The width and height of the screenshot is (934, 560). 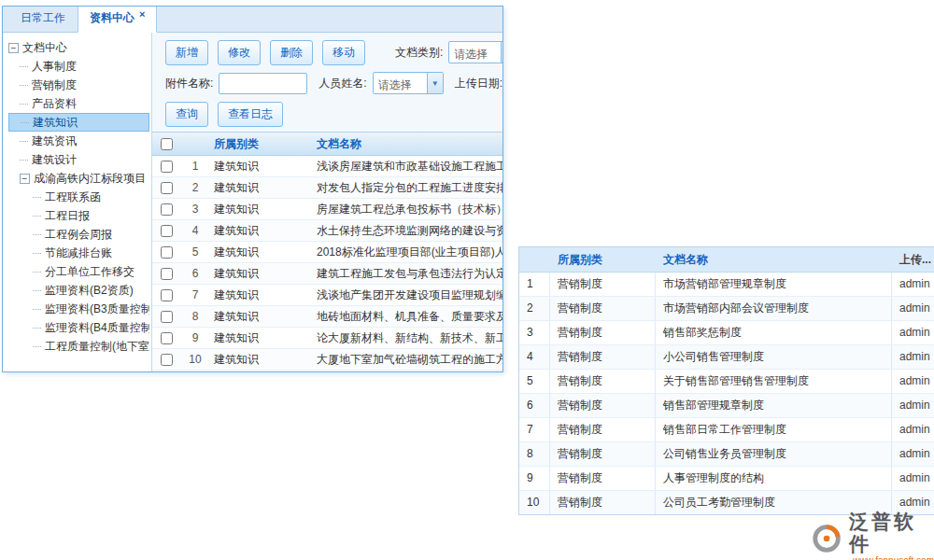 What do you see at coordinates (327, 209) in the screenshot?
I see `table-row: 3 建筑知识 房屋建筑工程总承包投标书（技术标）...` at bounding box center [327, 209].